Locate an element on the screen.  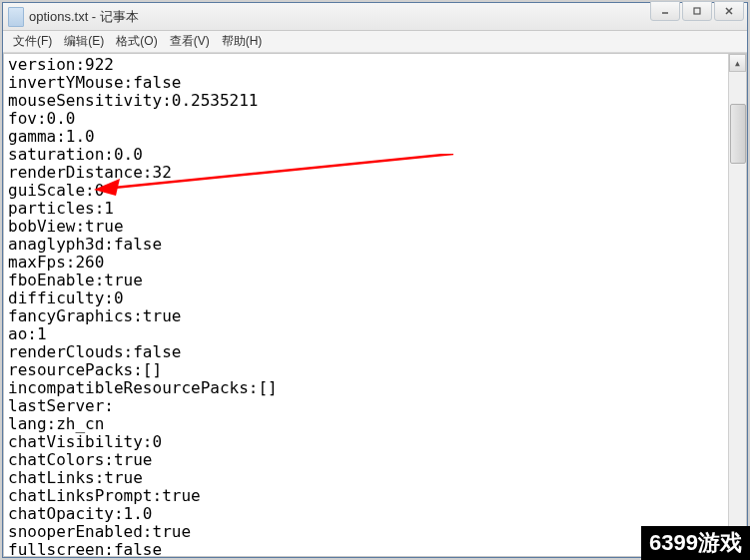
titlebar: options.txt - 记事本 is located at coordinates (375, 17).